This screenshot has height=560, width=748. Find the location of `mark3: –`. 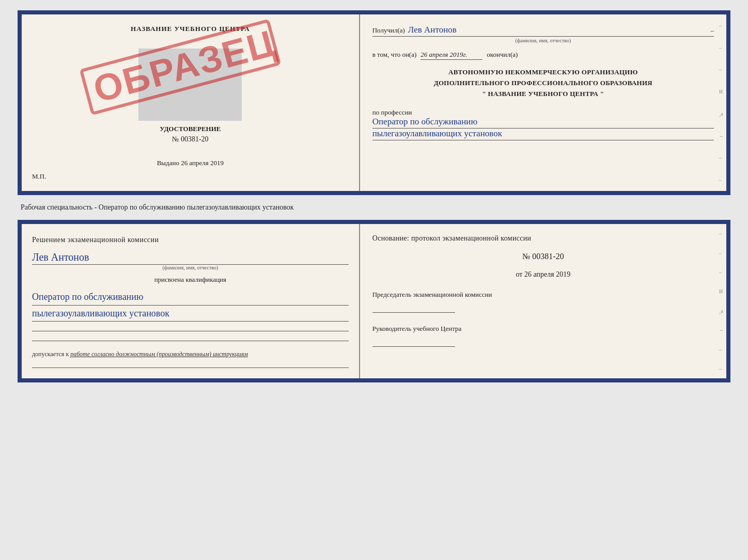

mark3: – is located at coordinates (722, 69).